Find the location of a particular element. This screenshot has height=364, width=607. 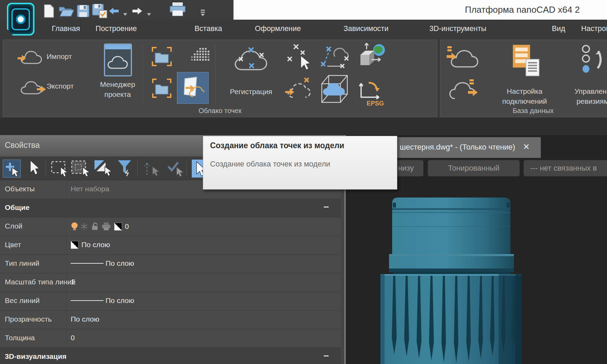

cloud-register-lines-icon is located at coordinates (335, 57).